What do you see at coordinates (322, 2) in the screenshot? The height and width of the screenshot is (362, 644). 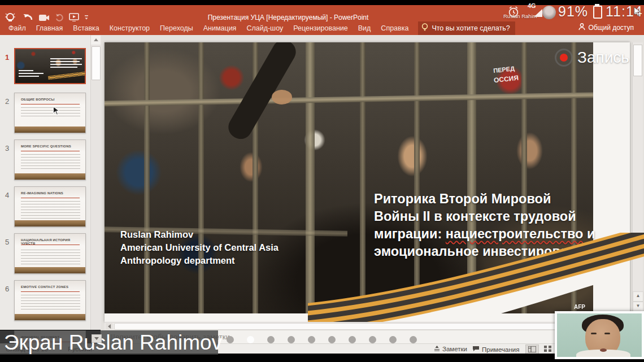 I see `letterbox-top` at bounding box center [322, 2].